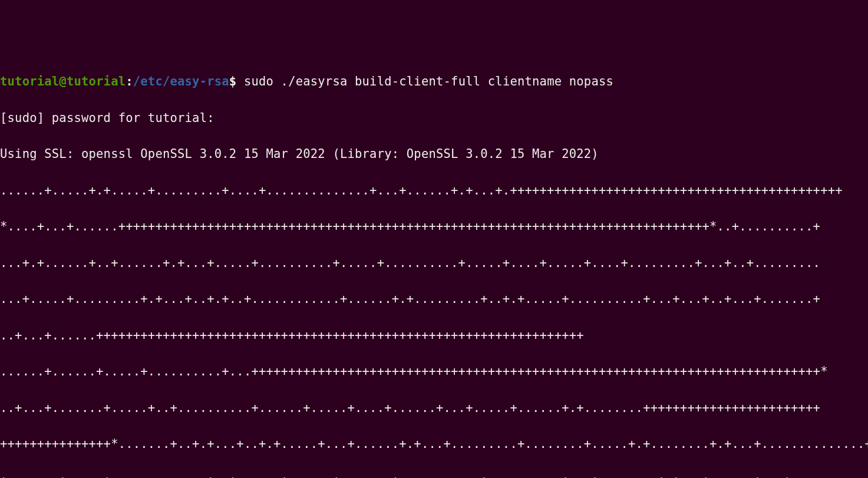 The image size is (868, 478). I want to click on output-line: Using SSL: openssl OpenSSL 3.0.2 15 Mar …, so click(434, 154).